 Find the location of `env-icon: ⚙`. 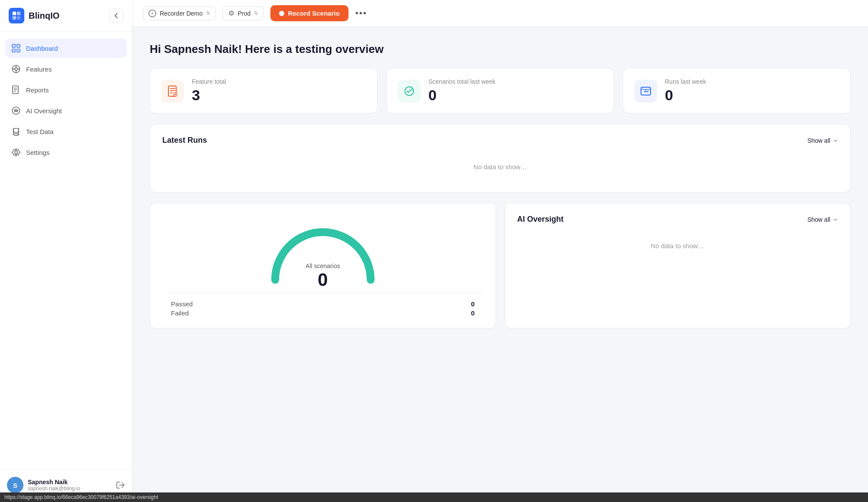

env-icon: ⚙ is located at coordinates (231, 13).